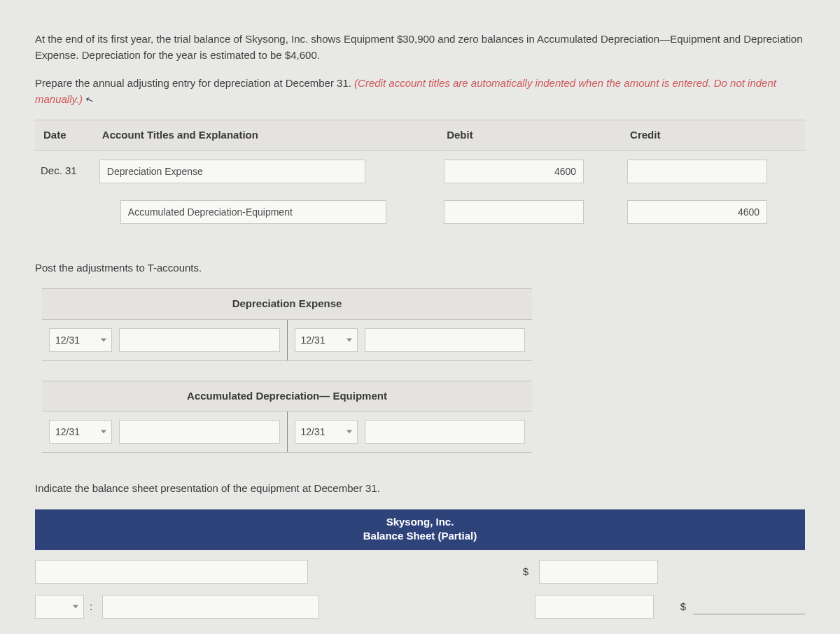 The height and width of the screenshot is (634, 840). I want to click on balance-sheet-row: $, so click(420, 572).